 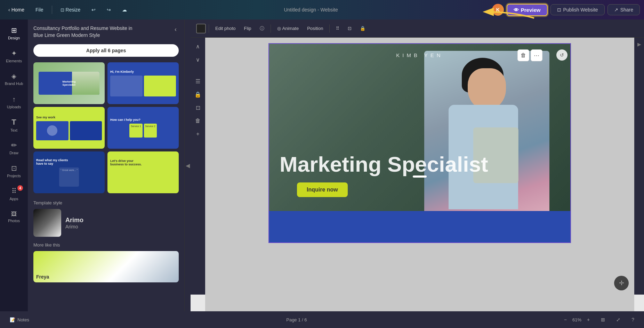 What do you see at coordinates (14, 125) in the screenshot?
I see `sidebar-item-text: T Text` at bounding box center [14, 125].